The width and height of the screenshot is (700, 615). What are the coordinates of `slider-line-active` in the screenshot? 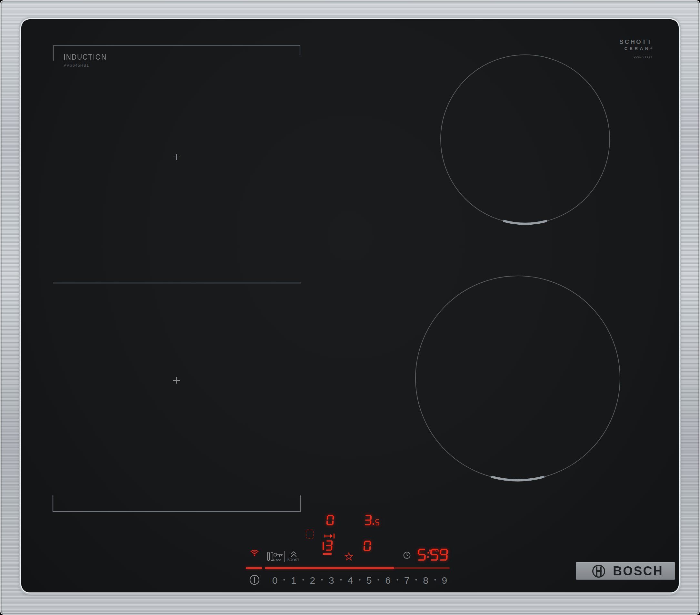 It's located at (329, 568).